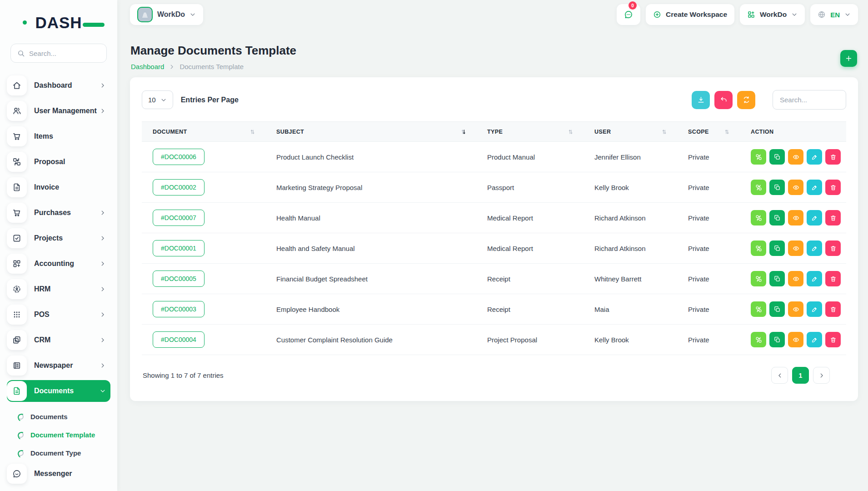 Image resolution: width=868 pixels, height=491 pixels. Describe the element at coordinates (746, 100) in the screenshot. I see `reload-button` at that location.